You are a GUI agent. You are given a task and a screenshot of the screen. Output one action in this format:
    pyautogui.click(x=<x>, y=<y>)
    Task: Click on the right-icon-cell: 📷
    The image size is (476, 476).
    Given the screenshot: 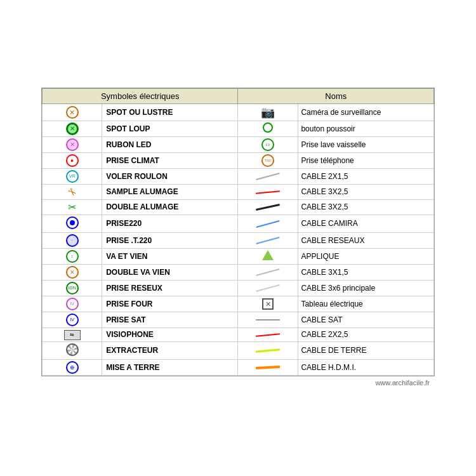 What is the action you would take?
    pyautogui.click(x=268, y=112)
    